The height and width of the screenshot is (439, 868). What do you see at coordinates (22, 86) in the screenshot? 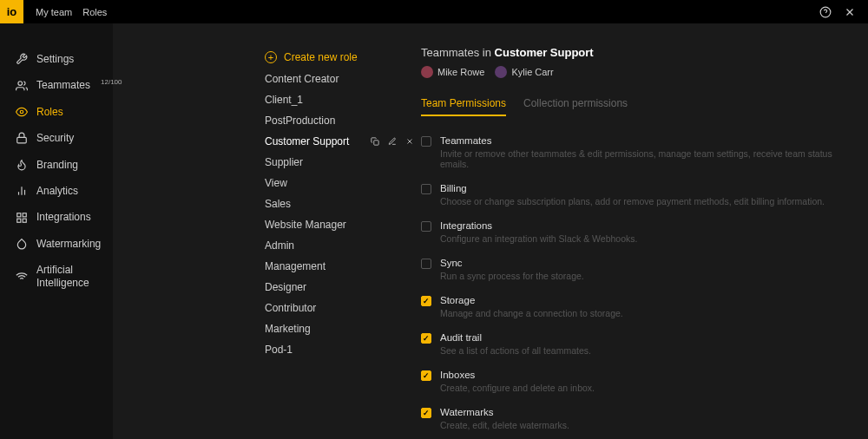
I see `teammates-icon` at bounding box center [22, 86].